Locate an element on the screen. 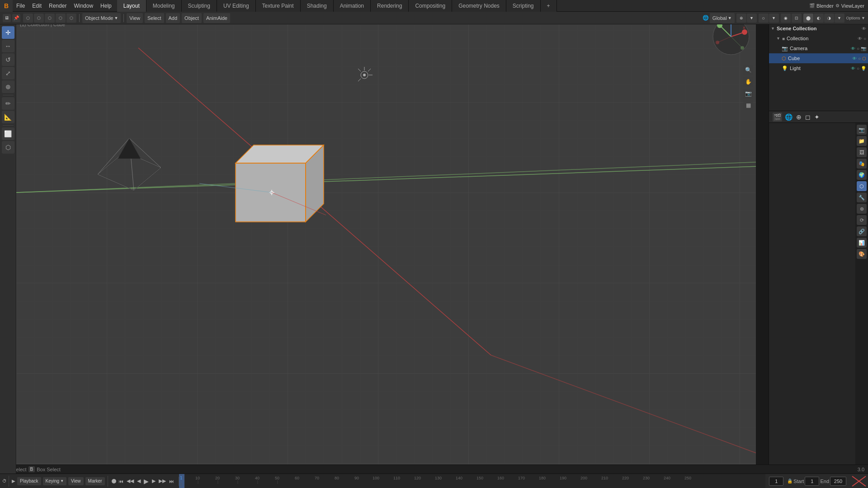 The height and width of the screenshot is (488, 868). cam-lock-icon: ○ is located at coordinates (858, 49).